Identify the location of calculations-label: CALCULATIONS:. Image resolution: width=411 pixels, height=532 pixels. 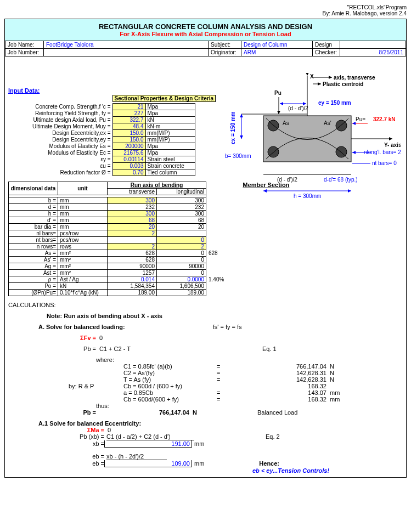
(205, 305).